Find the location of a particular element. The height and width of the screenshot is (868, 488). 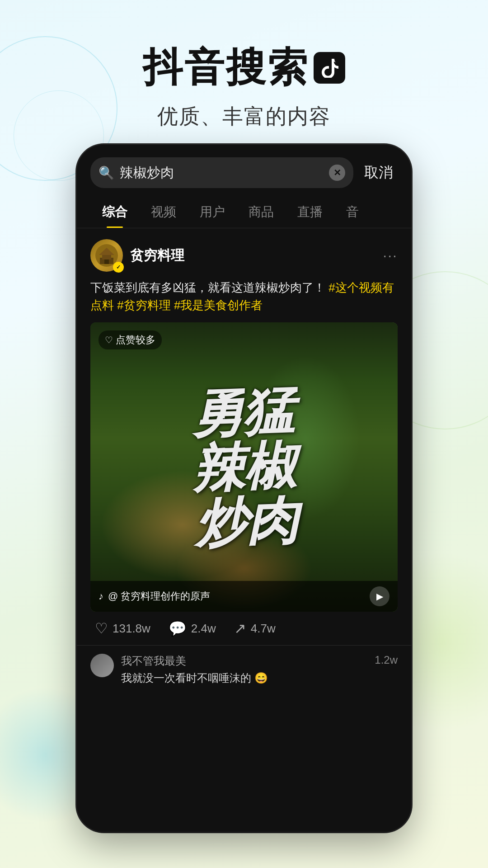

likes-count: 131.8w is located at coordinates (131, 628).